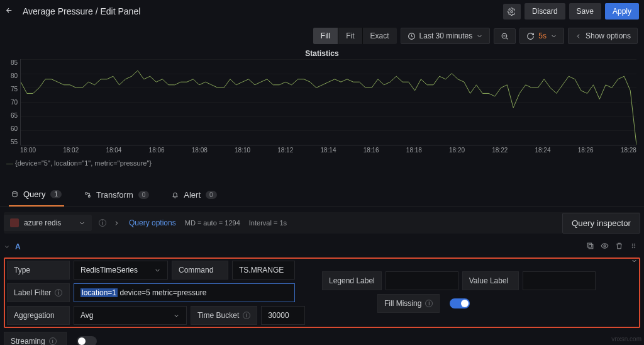  What do you see at coordinates (585, 11) in the screenshot?
I see `save-button: Save` at bounding box center [585, 11].